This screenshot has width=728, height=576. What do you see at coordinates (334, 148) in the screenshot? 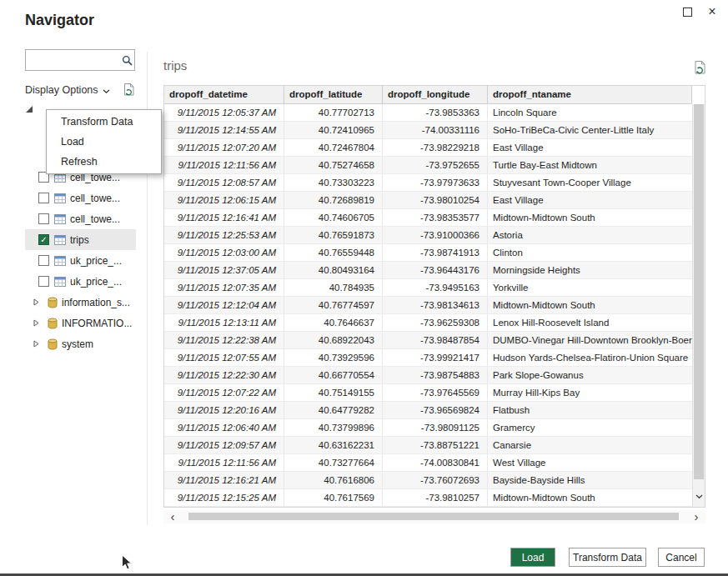
I see `table-cell: 40.72467804` at bounding box center [334, 148].